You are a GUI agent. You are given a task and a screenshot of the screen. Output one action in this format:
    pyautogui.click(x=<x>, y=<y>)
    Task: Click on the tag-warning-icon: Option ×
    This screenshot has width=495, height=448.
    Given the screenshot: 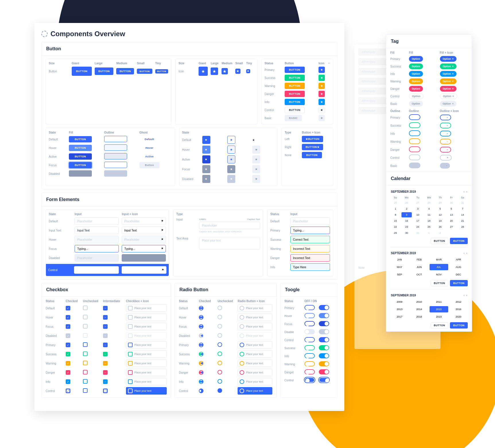 What is the action you would take?
    pyautogui.click(x=448, y=81)
    